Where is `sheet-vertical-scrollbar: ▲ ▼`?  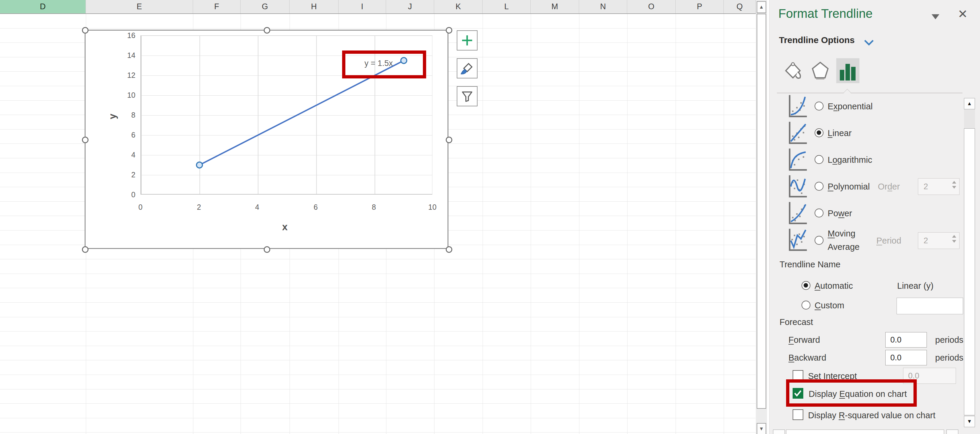 sheet-vertical-scrollbar: ▲ ▼ is located at coordinates (762, 217).